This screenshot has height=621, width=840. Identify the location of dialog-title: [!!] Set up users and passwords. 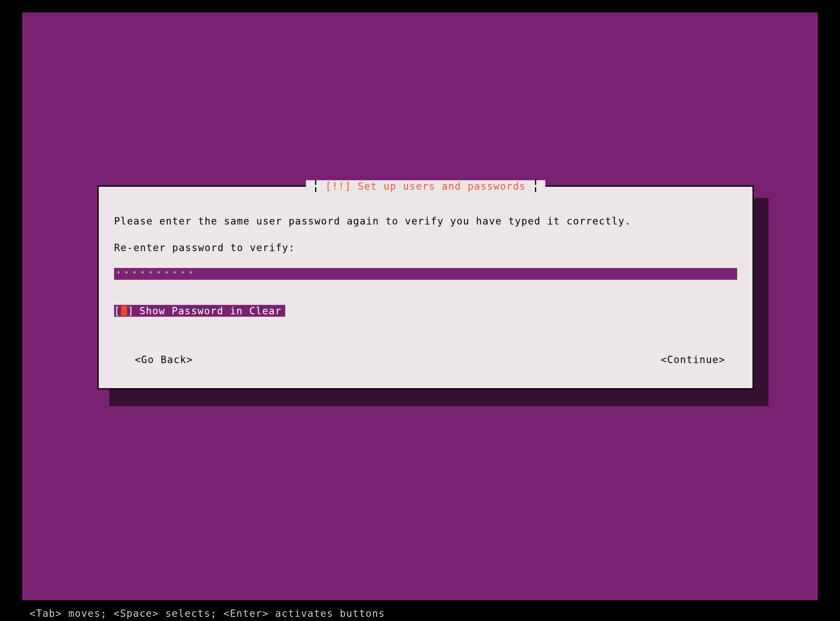
(426, 186).